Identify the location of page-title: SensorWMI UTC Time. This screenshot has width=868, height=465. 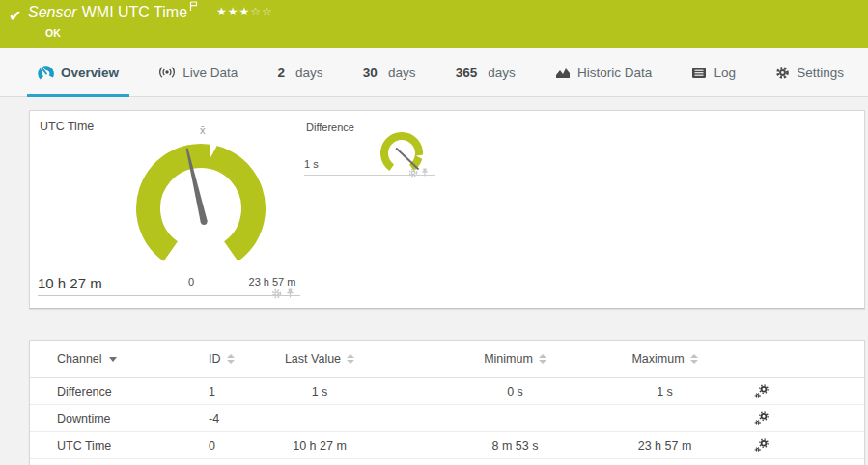
(112, 13).